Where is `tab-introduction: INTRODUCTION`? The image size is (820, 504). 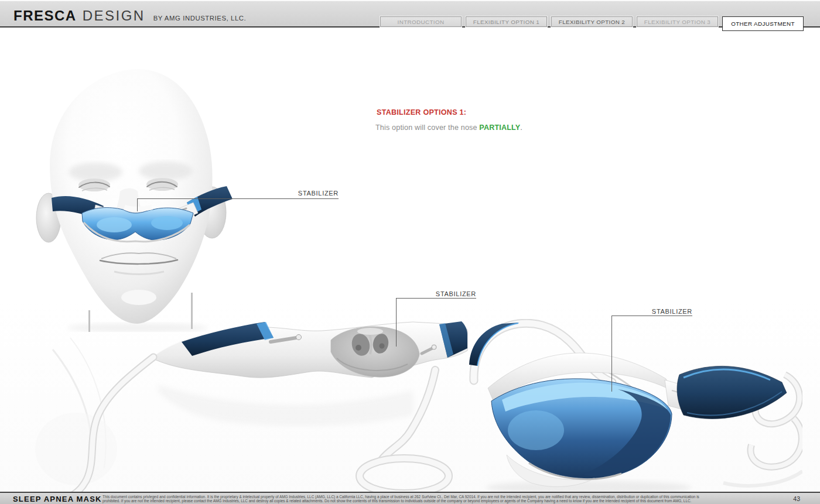
tab-introduction: INTRODUCTION is located at coordinates (421, 22).